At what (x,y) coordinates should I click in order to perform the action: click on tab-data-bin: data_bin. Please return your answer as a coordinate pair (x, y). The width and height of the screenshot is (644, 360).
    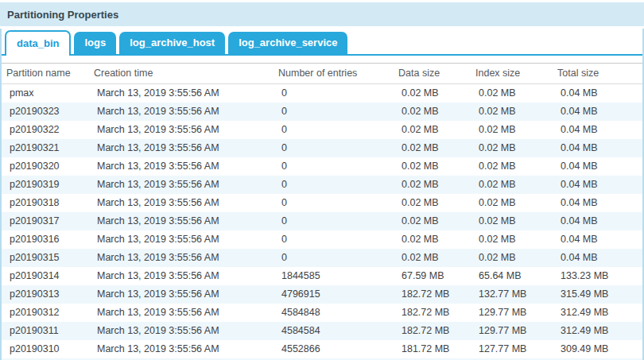
    Looking at the image, I should click on (38, 43).